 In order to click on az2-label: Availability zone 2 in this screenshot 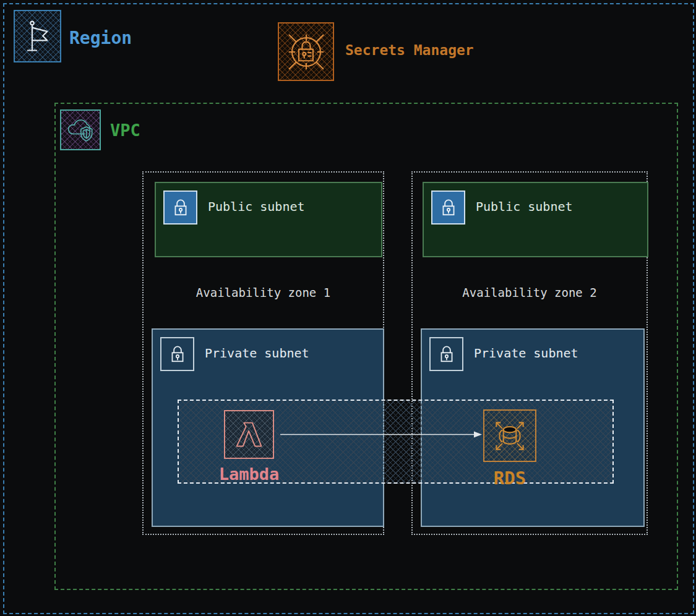, I will do `click(530, 293)`.